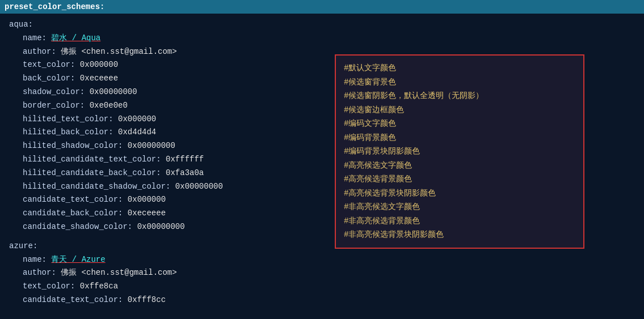  Describe the element at coordinates (460, 221) in the screenshot. I see `popup-line-11: #非高亮候选背景颜色` at that location.